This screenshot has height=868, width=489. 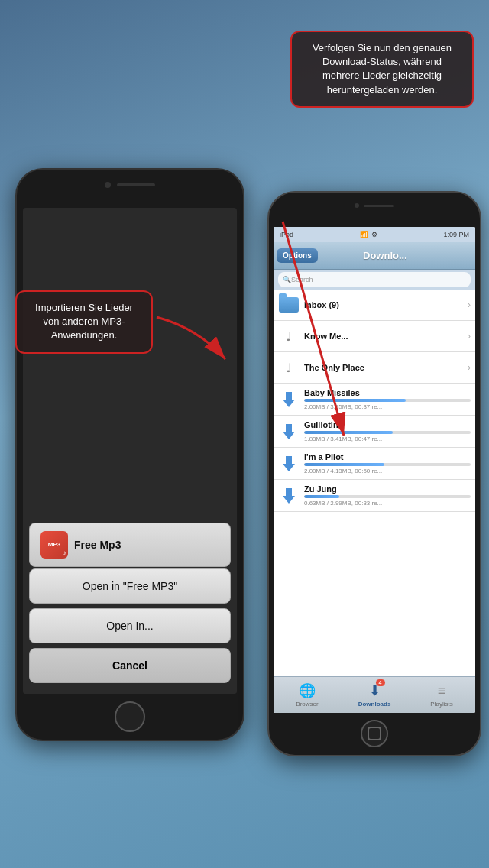 I want to click on list-item: ♩ The Only Place ›, so click(x=374, y=368).